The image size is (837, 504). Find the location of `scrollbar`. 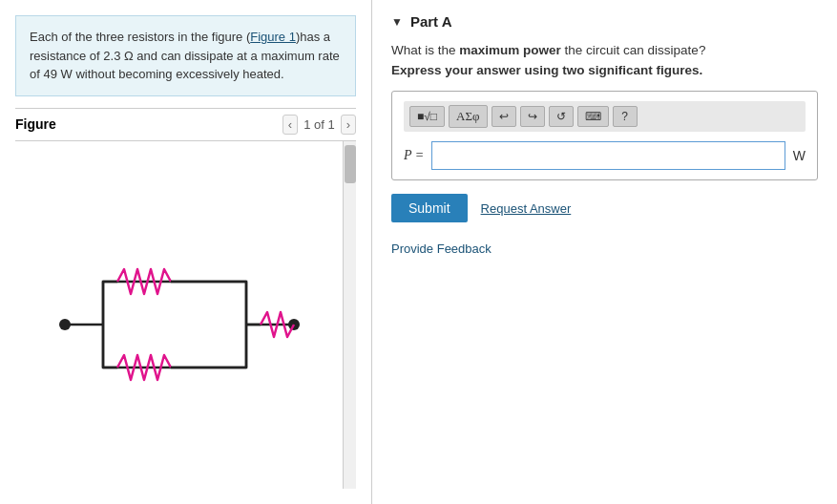

scrollbar is located at coordinates (349, 315).